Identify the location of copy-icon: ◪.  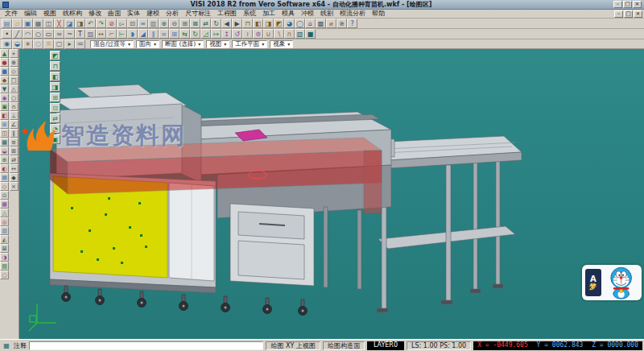
(69, 23).